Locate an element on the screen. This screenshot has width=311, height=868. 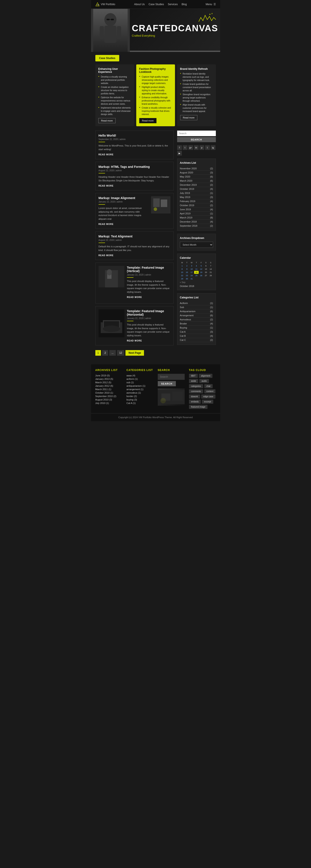
social-instagram-icon: ig is located at coordinates (213, 148).